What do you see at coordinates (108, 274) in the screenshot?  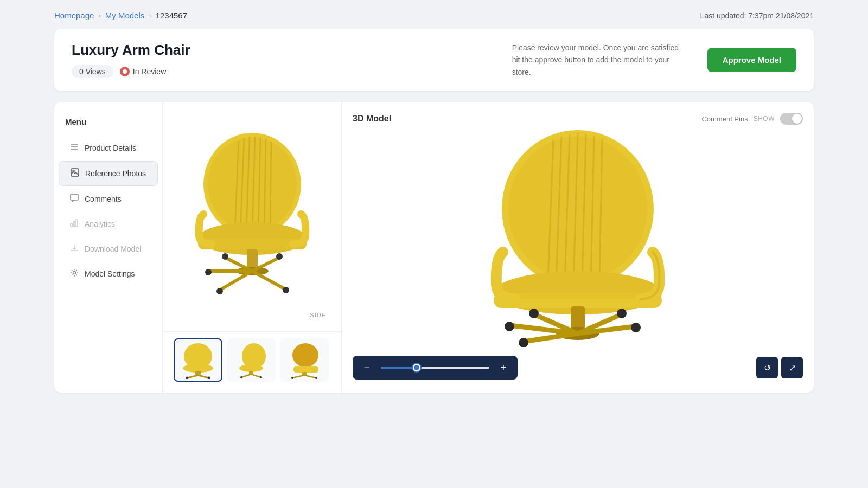 I see `sidebar-item-model-settings: Model Settings` at bounding box center [108, 274].